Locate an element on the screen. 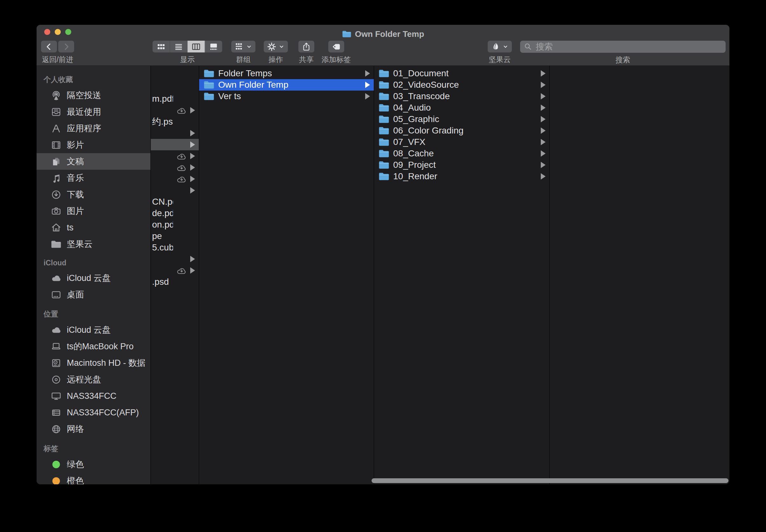 The height and width of the screenshot is (532, 766). folder-row: 05_Graphic is located at coordinates (462, 119).